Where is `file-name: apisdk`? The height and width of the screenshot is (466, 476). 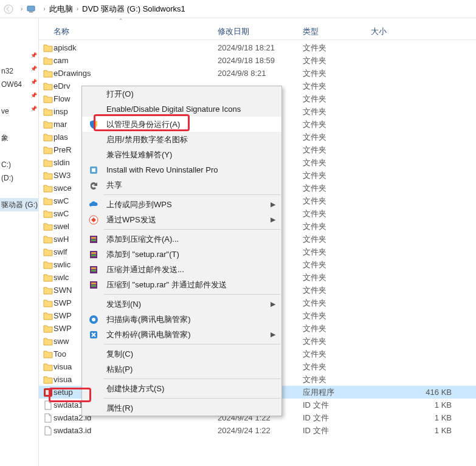
file-name: apisdk is located at coordinates (136, 47).